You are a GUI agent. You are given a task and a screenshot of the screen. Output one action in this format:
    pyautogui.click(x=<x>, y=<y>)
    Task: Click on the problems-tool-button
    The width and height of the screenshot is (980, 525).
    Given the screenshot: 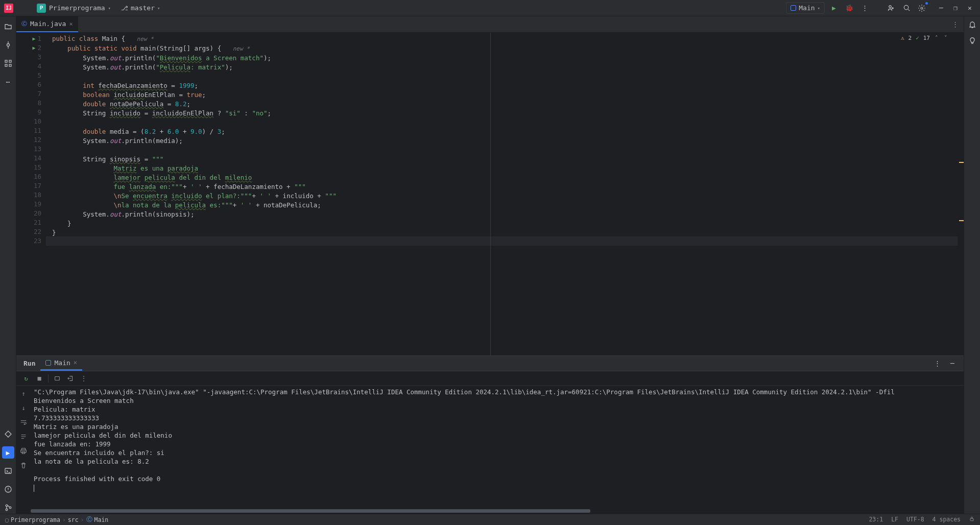 What is the action you would take?
    pyautogui.click(x=8, y=489)
    